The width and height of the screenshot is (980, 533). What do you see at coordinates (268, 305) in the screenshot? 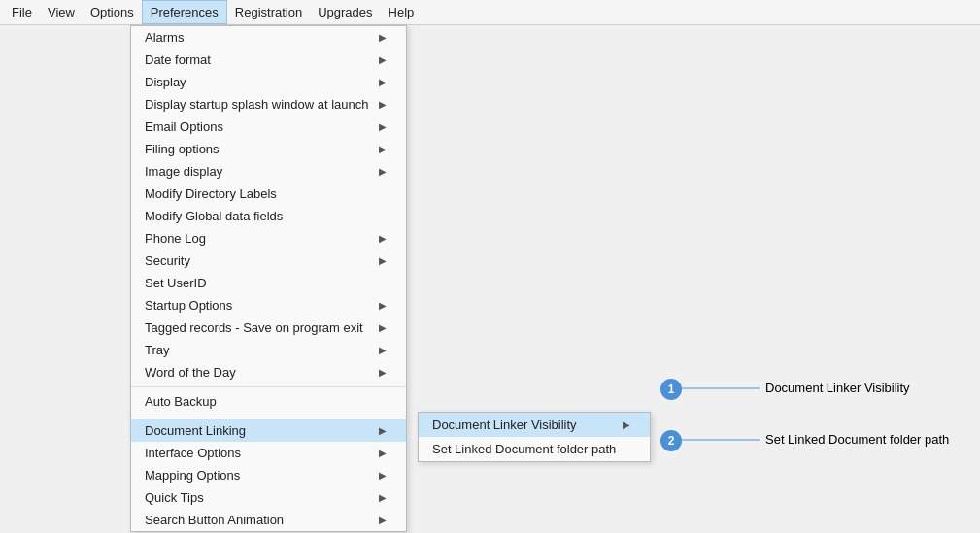
I see `pref-startup: Startup Options ▶` at bounding box center [268, 305].